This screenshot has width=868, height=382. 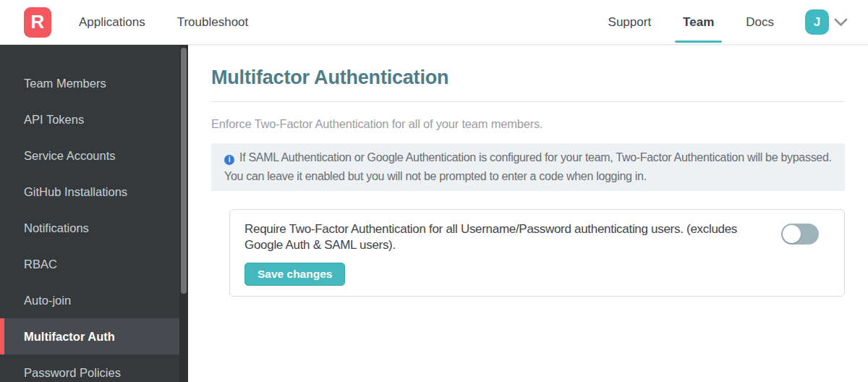 What do you see at coordinates (213, 22) in the screenshot?
I see `nav-troubleshoot-label: Troubleshoot` at bounding box center [213, 22].